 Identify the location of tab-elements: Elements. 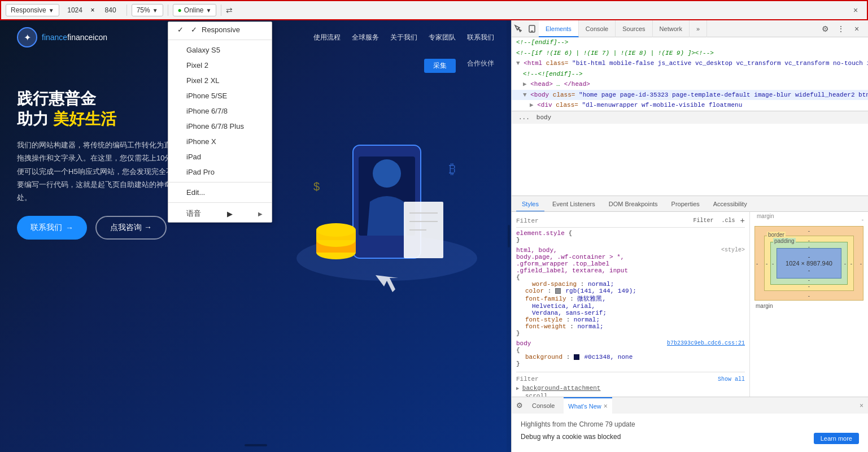
(559, 29).